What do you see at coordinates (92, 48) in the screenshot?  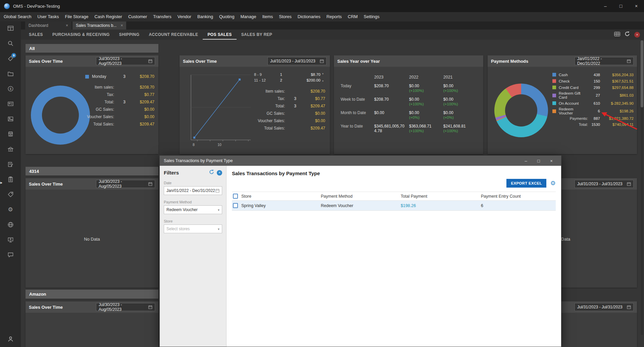 I see `group-header-all: All` at bounding box center [92, 48].